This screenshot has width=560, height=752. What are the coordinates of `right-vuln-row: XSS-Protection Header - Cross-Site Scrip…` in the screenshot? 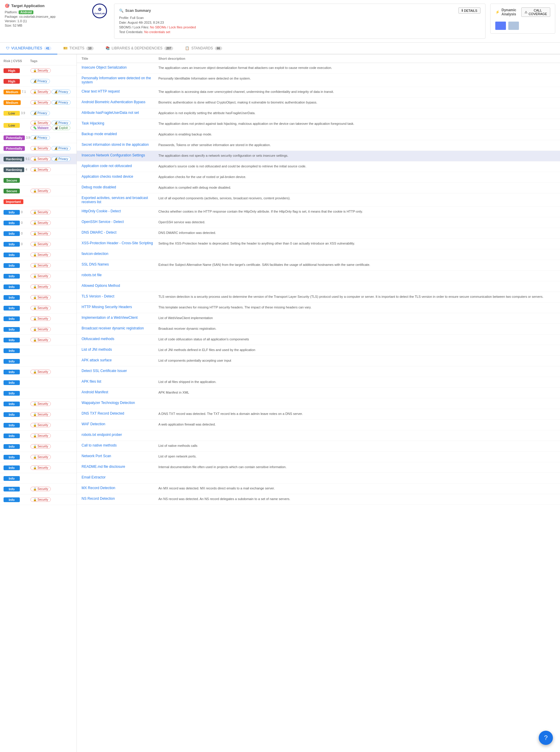 It's located at (319, 244).